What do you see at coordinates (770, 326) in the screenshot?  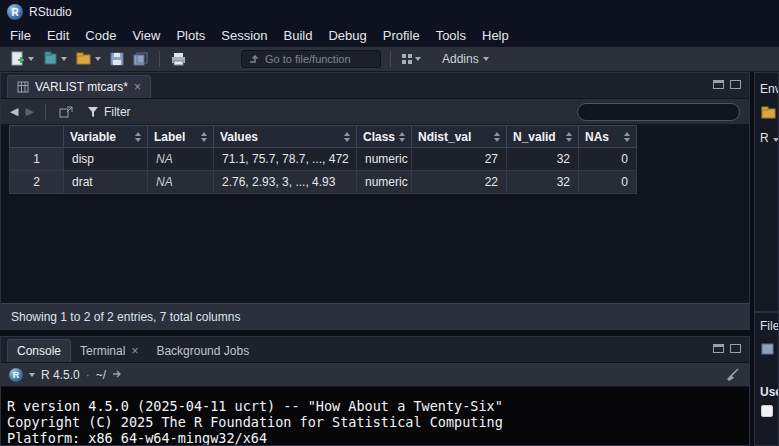 I see `tab-files: Files` at bounding box center [770, 326].